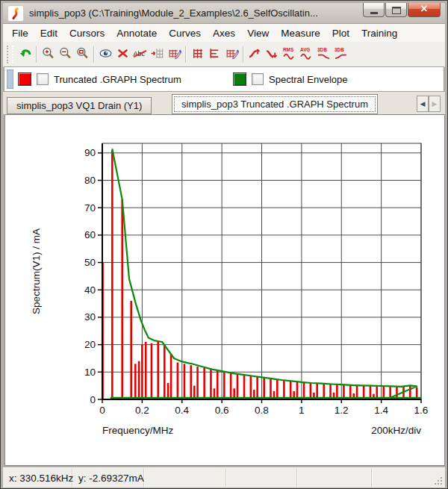 Image resolution: width=448 pixels, height=489 pixels. Describe the element at coordinates (379, 33) in the screenshot. I see `menu-item-training: Training` at that location.